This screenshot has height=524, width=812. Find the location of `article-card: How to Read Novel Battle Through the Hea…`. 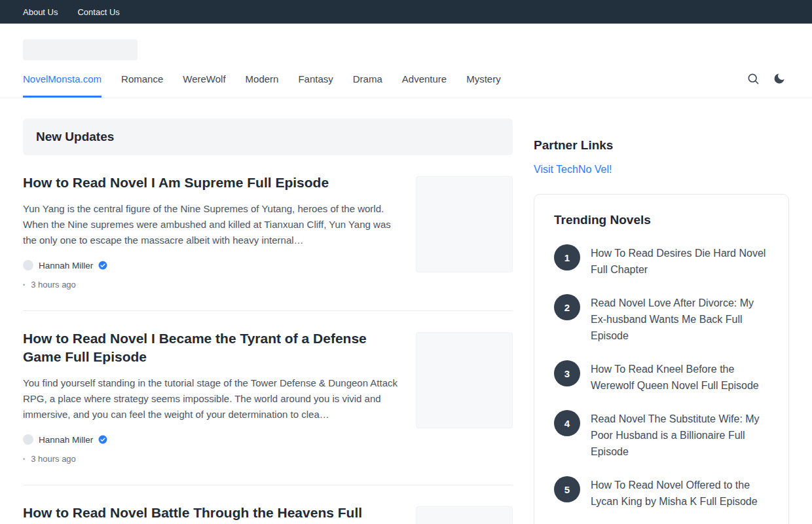

article-card: How to Read Novel Battle Through the Hea… is located at coordinates (268, 504).